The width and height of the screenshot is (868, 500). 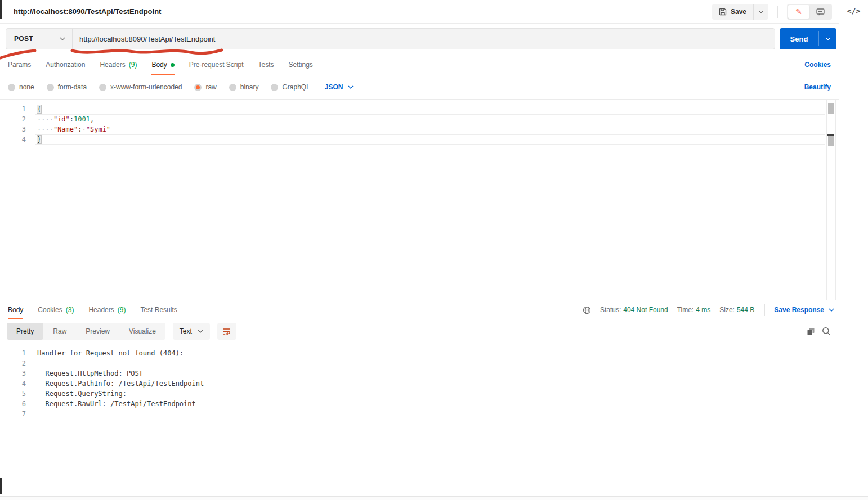 I want to click on edit-mode-button: ✎, so click(x=799, y=12).